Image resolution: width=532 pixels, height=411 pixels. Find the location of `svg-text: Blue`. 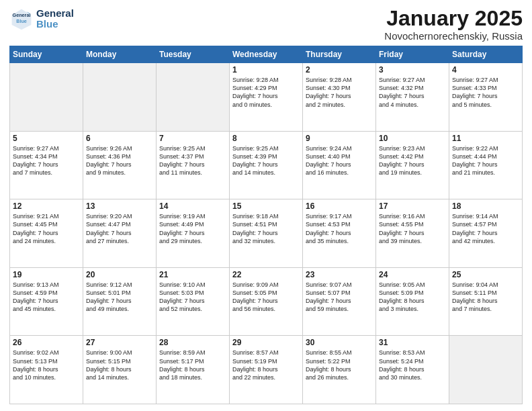

svg-text: Blue is located at coordinates (21, 21).